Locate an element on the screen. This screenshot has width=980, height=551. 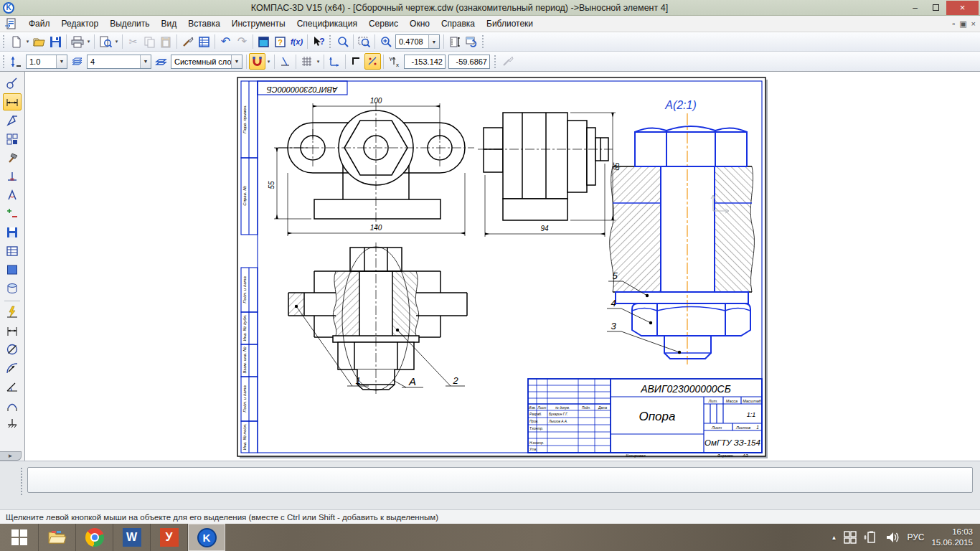
menu-help: Справка is located at coordinates (458, 24).